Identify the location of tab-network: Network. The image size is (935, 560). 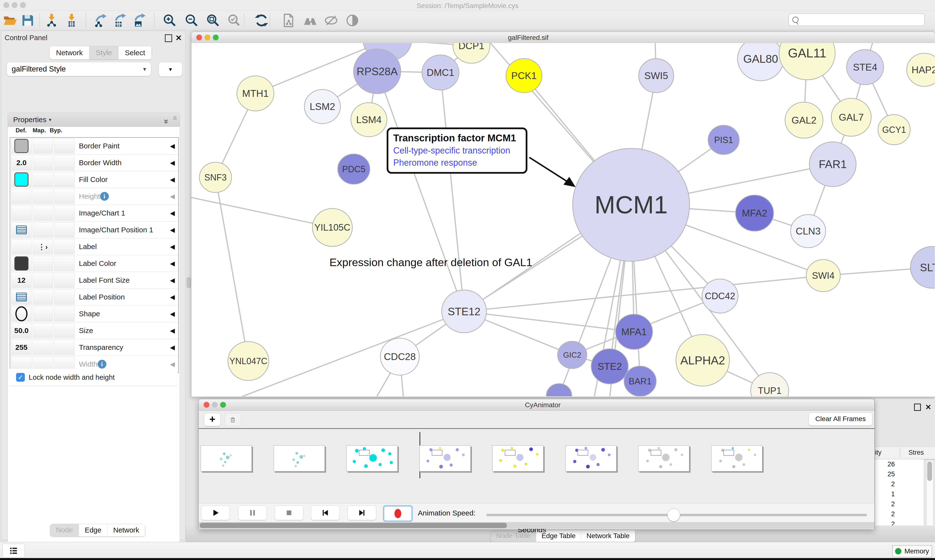
(126, 530).